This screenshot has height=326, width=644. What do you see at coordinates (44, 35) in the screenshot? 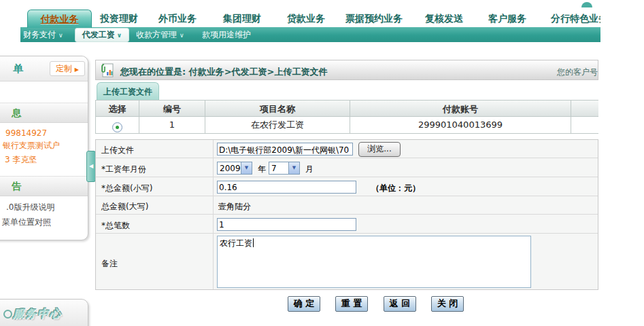
I see `submenu-finance-pay: 财务支付∨` at bounding box center [44, 35].